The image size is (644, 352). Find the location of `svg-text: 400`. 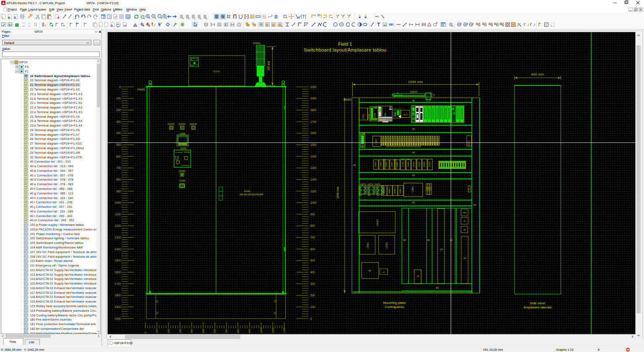

svg-text: 400 is located at coordinates (118, 133).